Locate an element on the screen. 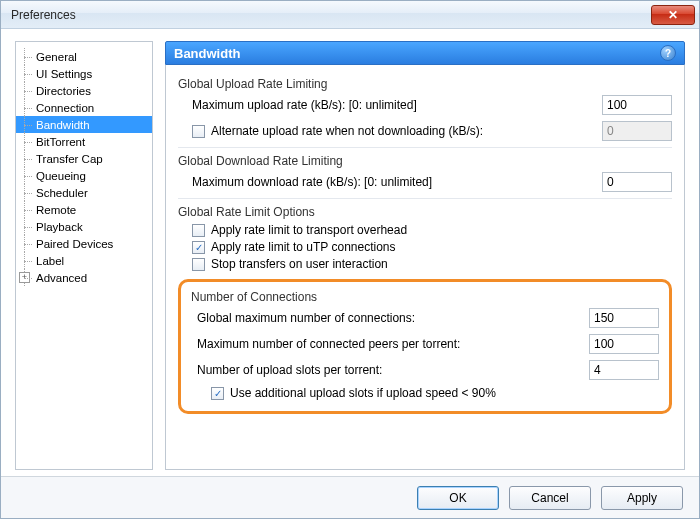  input-alt-upload is located at coordinates (637, 131).